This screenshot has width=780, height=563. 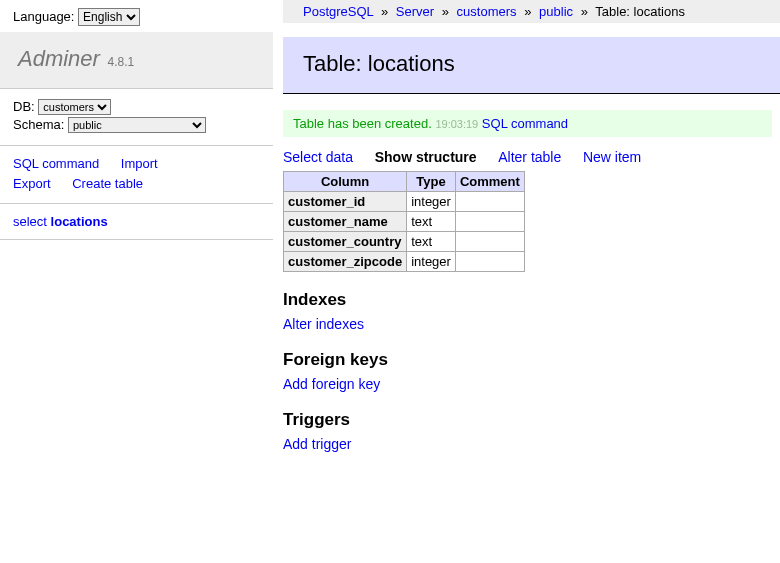 What do you see at coordinates (108, 184) in the screenshot?
I see `create-table-link: Create table` at bounding box center [108, 184].